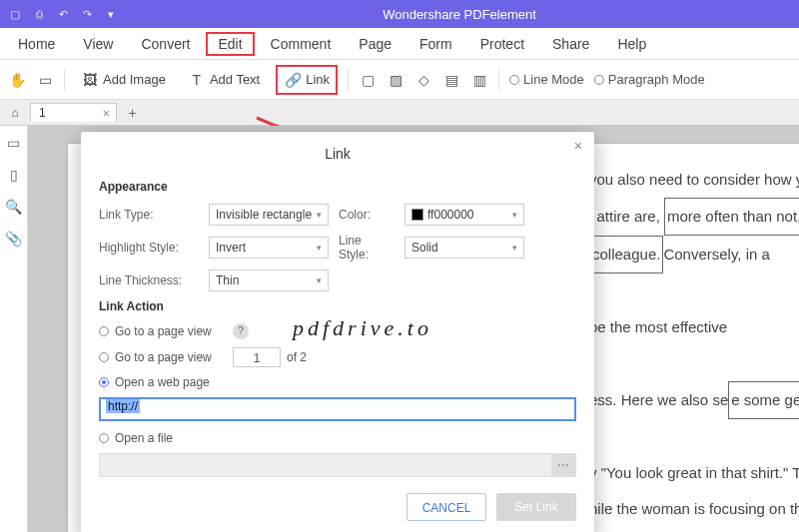 This screenshot has height=532, width=799. I want to click on menu-comment: Comment, so click(302, 44).